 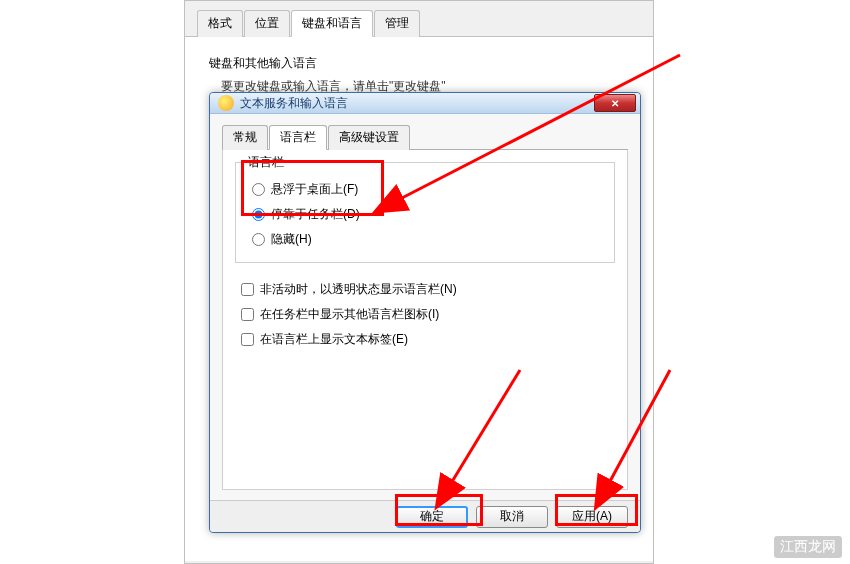 What do you see at coordinates (425, 190) in the screenshot?
I see `radio-float-desktop: 悬浮于桌面上(F)` at bounding box center [425, 190].